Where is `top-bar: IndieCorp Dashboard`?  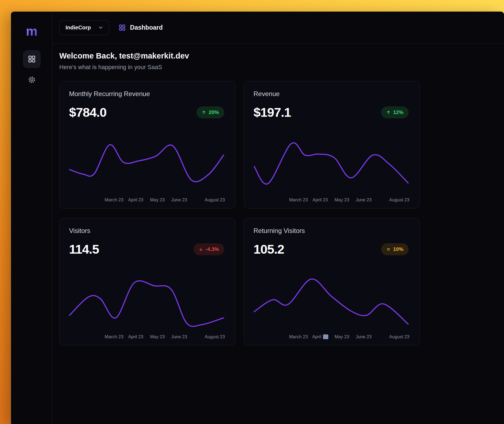
top-bar: IndieCorp Dashboard is located at coordinates (278, 28).